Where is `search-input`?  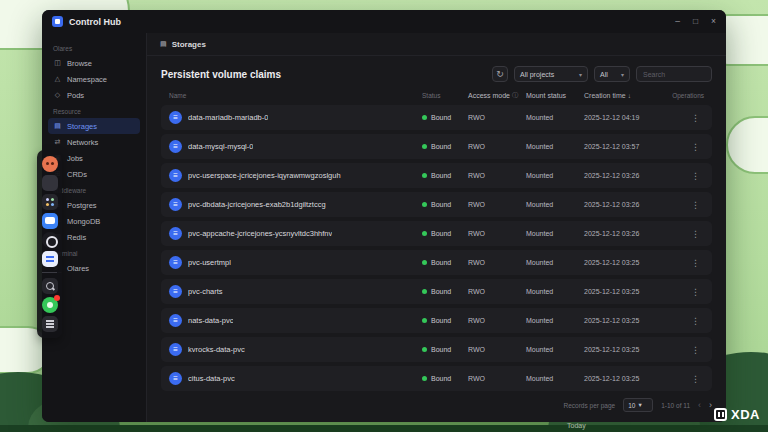 search-input is located at coordinates (674, 74).